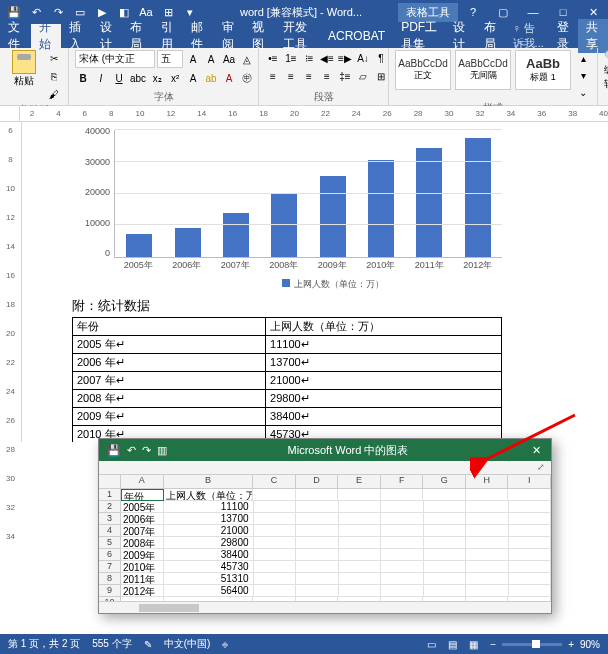  What do you see at coordinates (247, 78) in the screenshot?
I see `enclose-char-icon: ㊥` at bounding box center [247, 78].